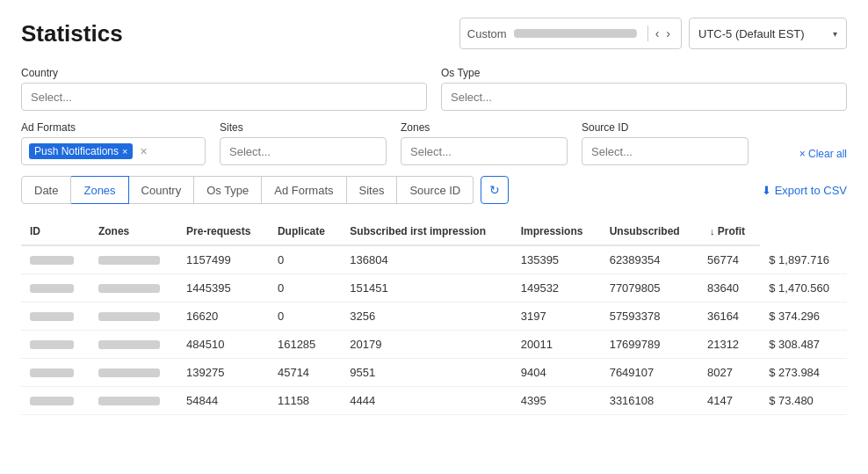 This screenshot has width=868, height=474. I want to click on chevron-down-icon: ▾, so click(835, 33).